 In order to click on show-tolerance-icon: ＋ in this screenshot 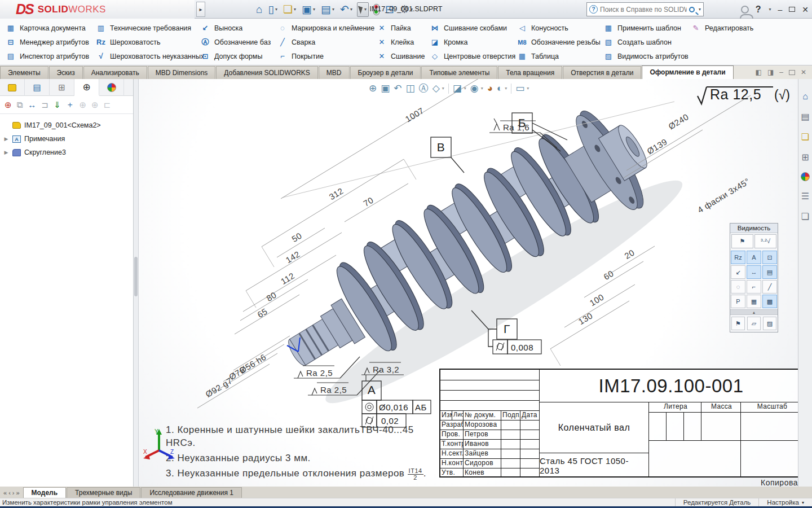, I will do `click(70, 105)`.